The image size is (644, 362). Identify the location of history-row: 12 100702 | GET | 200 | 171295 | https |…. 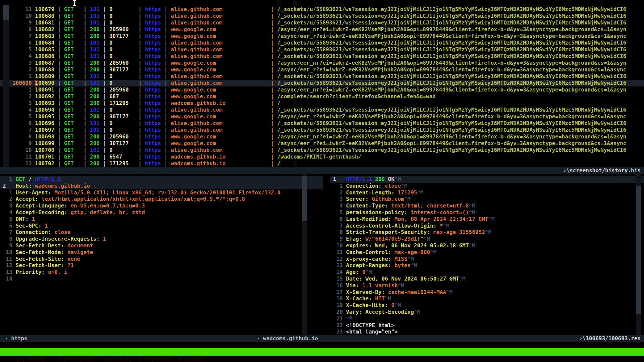
(322, 164).